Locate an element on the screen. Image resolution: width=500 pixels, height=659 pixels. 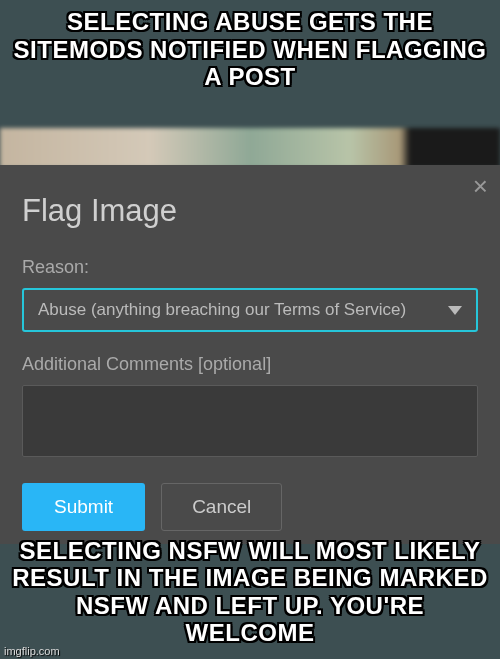
reason-selected-text: Abuse (anything breaching our Terms of S… is located at coordinates (222, 310).